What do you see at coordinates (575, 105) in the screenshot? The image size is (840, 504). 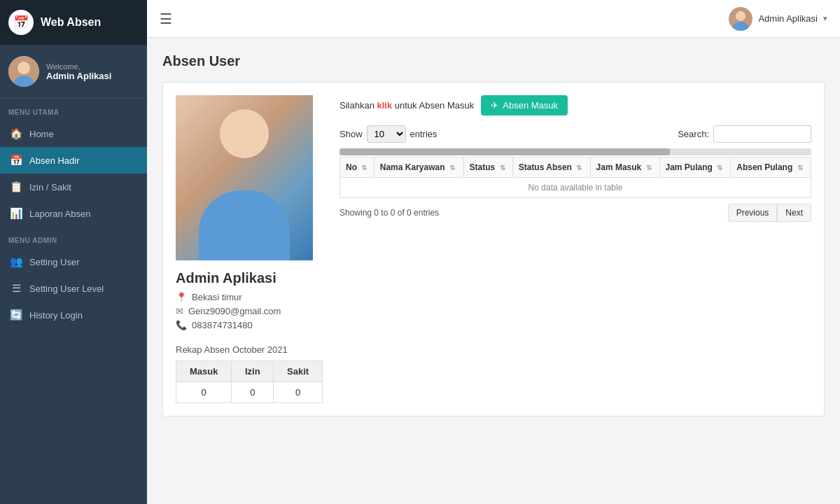 I see `absen-masuk-row: Silahkan klik untuk Absen Masuk ✈ Absen …` at bounding box center [575, 105].